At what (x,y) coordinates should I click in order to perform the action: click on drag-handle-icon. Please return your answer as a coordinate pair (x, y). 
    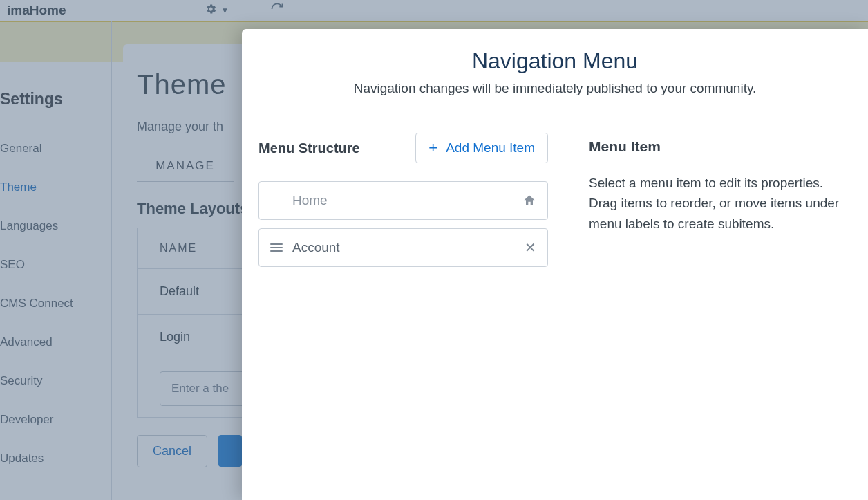
    Looking at the image, I should click on (276, 248).